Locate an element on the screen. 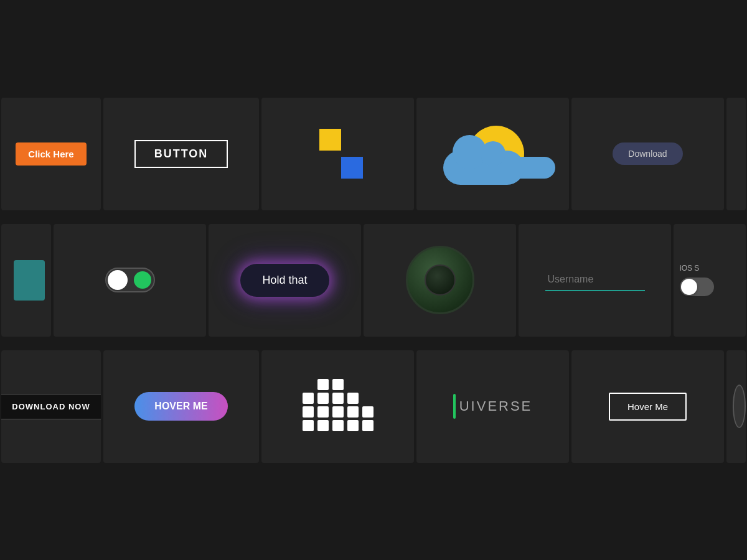 The height and width of the screenshot is (560, 747). teal-rectangle is located at coordinates (29, 280).